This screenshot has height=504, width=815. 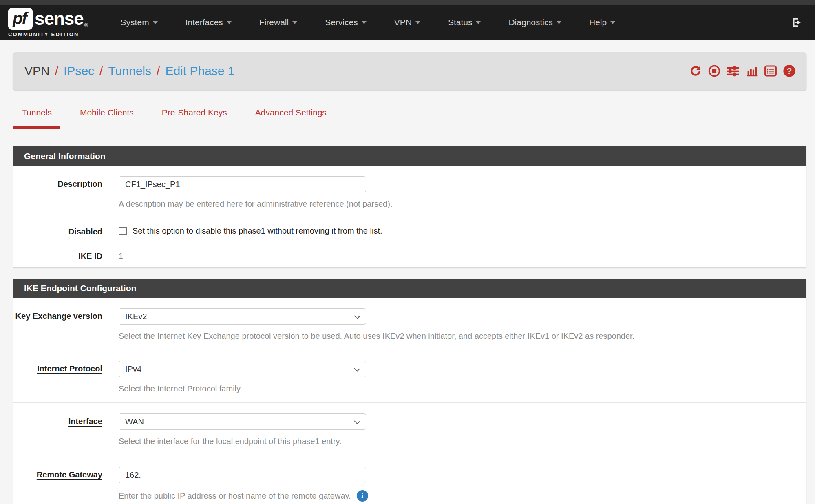 What do you see at coordinates (602, 22) in the screenshot?
I see `nav-item-help: Help` at bounding box center [602, 22].